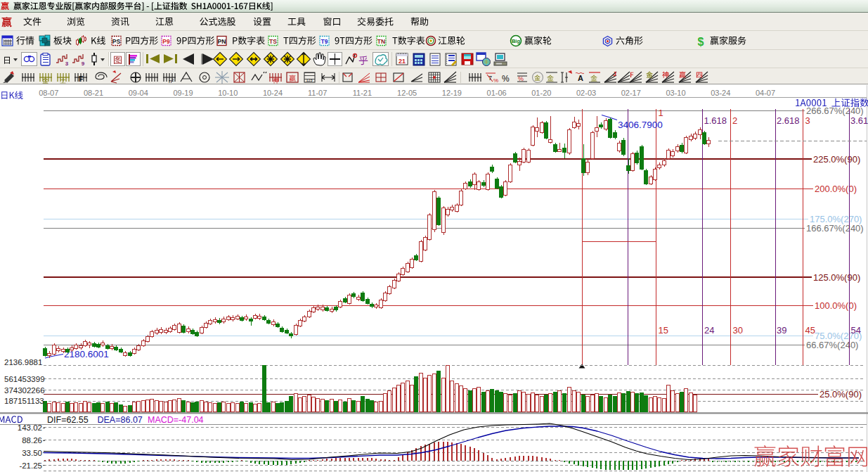  I want to click on svg-text: P9, so click(166, 42).